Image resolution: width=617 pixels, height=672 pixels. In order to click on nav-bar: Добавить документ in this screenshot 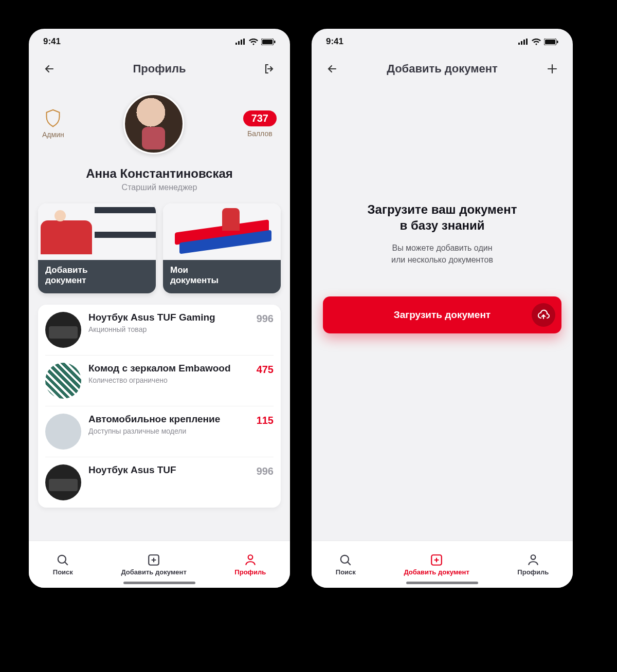, I will do `click(442, 69)`.